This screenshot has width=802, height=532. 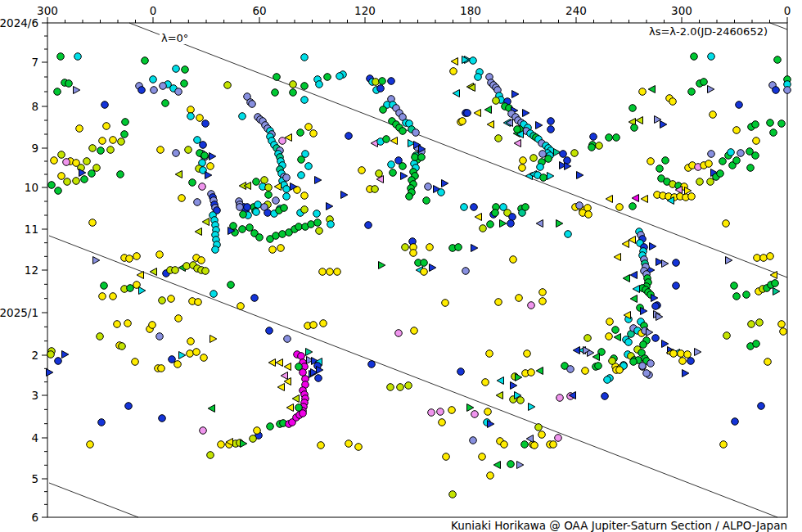 What do you see at coordinates (576, 11) in the screenshot?
I see `x-tick-label: 240` at bounding box center [576, 11].